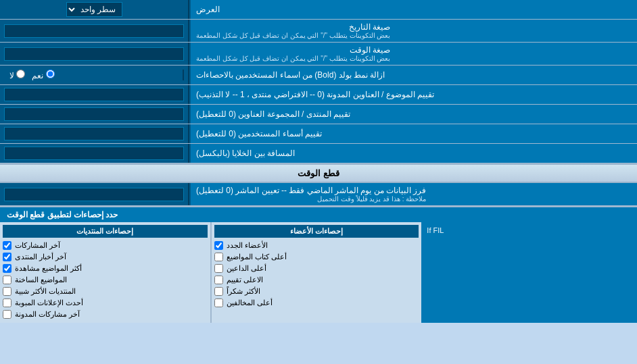  Describe the element at coordinates (95, 9) in the screenshot. I see `display-input-wrapper: سطر واحد متعدد` at that location.